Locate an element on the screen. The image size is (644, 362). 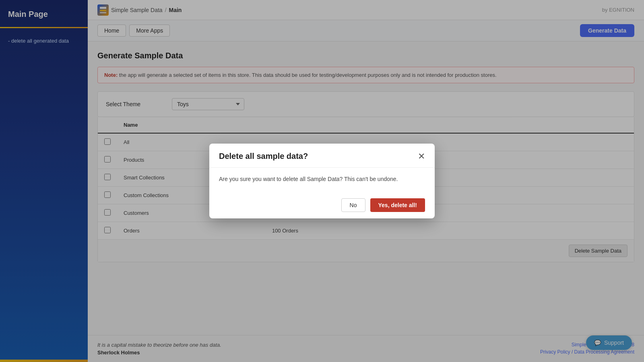
modal-header: Delete all sample data? ✕ is located at coordinates (322, 155).